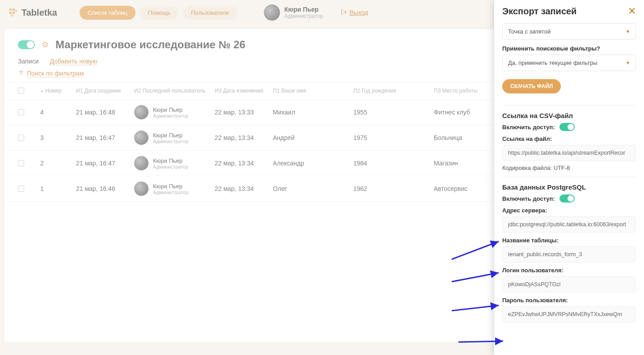  What do you see at coordinates (539, 12) in the screenshot?
I see `panel-title: Экспорт записей` at bounding box center [539, 12].